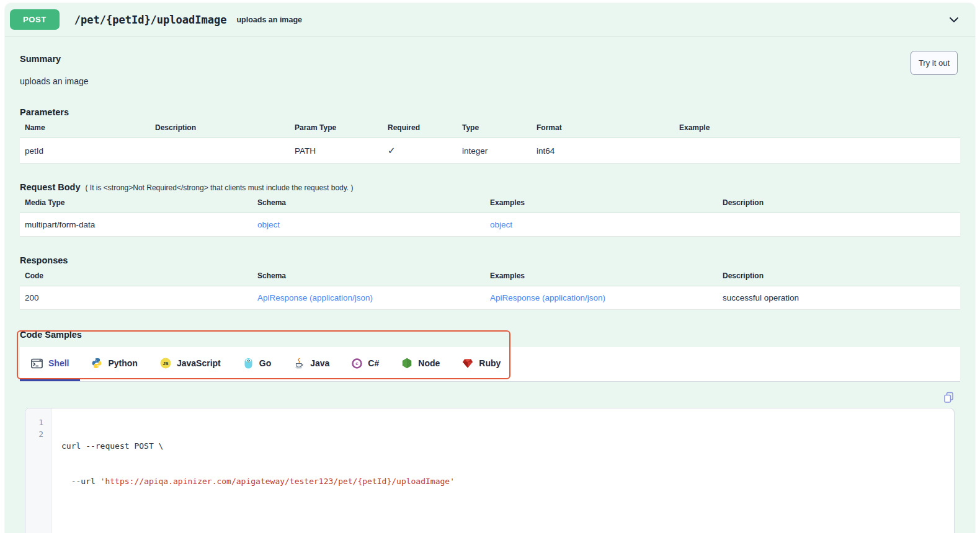 The height and width of the screenshot is (533, 980). I want to click on tab-ruby: Ruby, so click(481, 364).